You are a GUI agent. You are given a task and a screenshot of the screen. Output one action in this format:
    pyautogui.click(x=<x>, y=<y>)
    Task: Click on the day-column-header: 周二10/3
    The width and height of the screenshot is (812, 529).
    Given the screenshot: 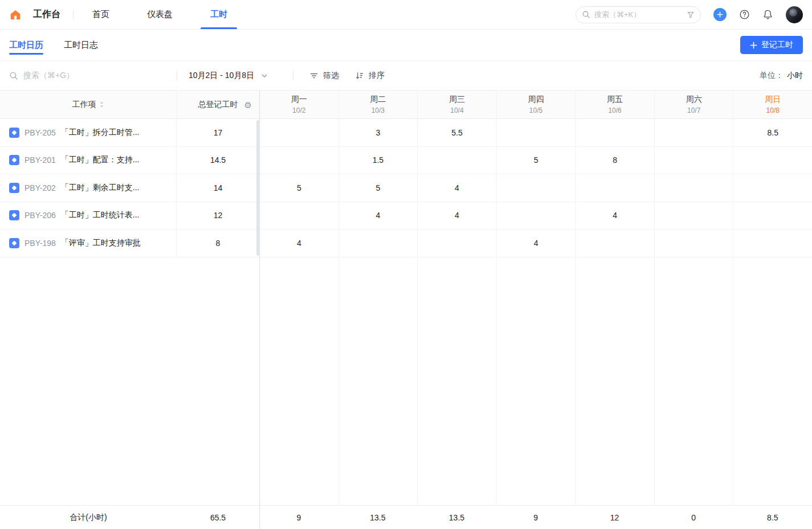 What is the action you would take?
    pyautogui.click(x=378, y=105)
    